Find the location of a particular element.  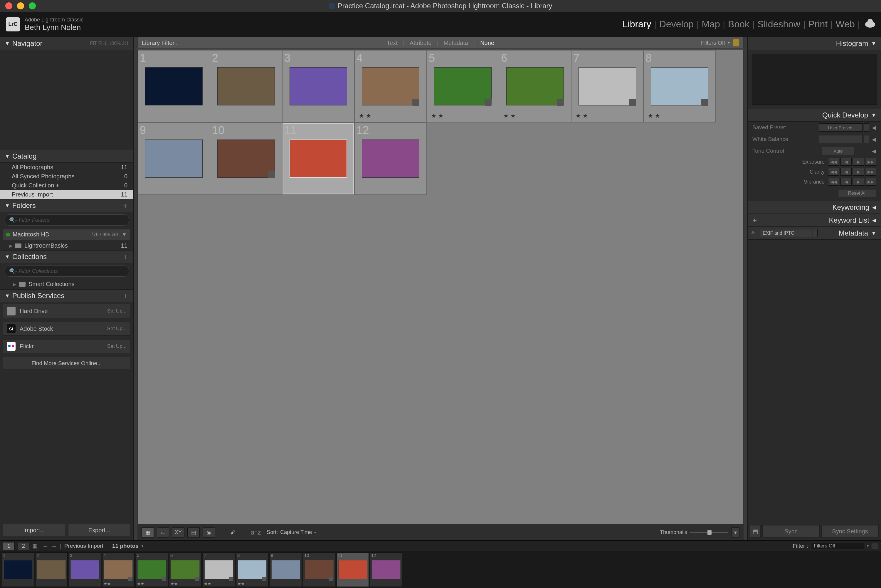

catalog-header: ▼ Catalog is located at coordinates (67, 156).